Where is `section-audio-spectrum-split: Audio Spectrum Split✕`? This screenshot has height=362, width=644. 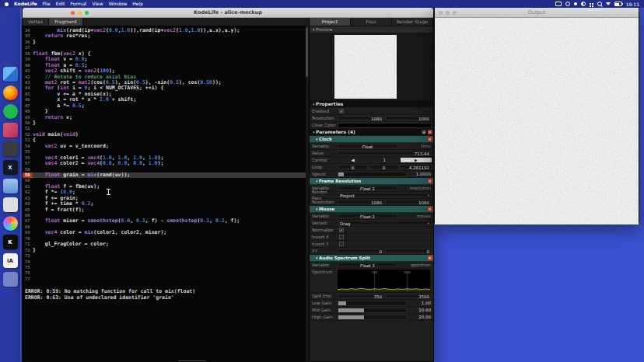 section-audio-spectrum-split: Audio Spectrum Split✕ is located at coordinates (372, 258).